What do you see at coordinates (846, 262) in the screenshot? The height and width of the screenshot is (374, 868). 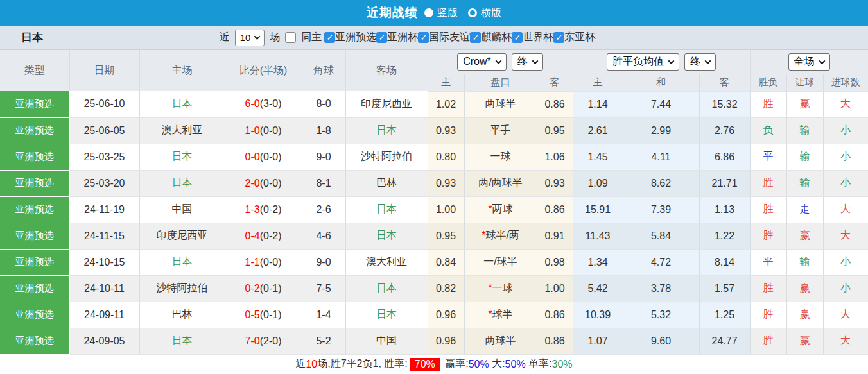 I see `goals-result-mark: 小` at bounding box center [846, 262].